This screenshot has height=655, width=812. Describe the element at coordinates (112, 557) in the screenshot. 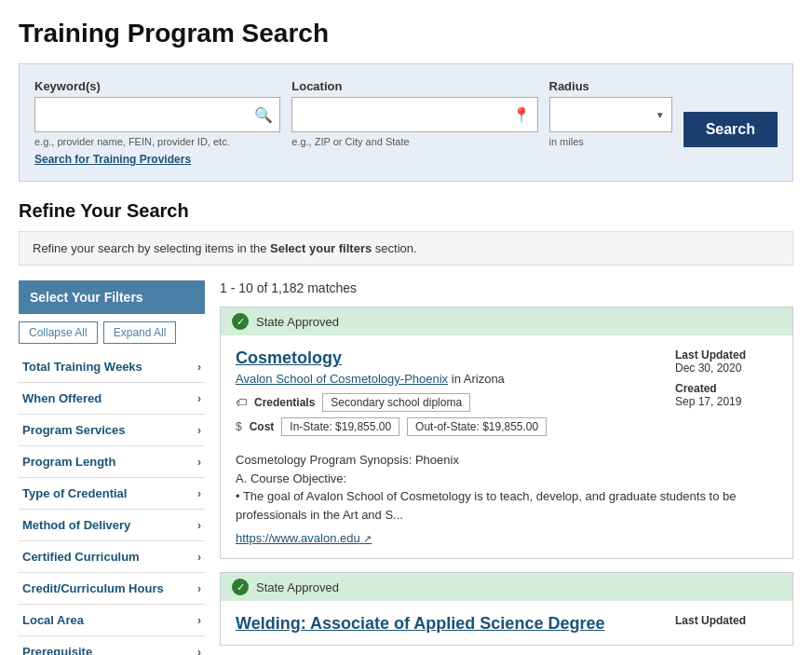

I see `sidebar-item-certified-curriculum: Certified Curriculum ›` at that location.